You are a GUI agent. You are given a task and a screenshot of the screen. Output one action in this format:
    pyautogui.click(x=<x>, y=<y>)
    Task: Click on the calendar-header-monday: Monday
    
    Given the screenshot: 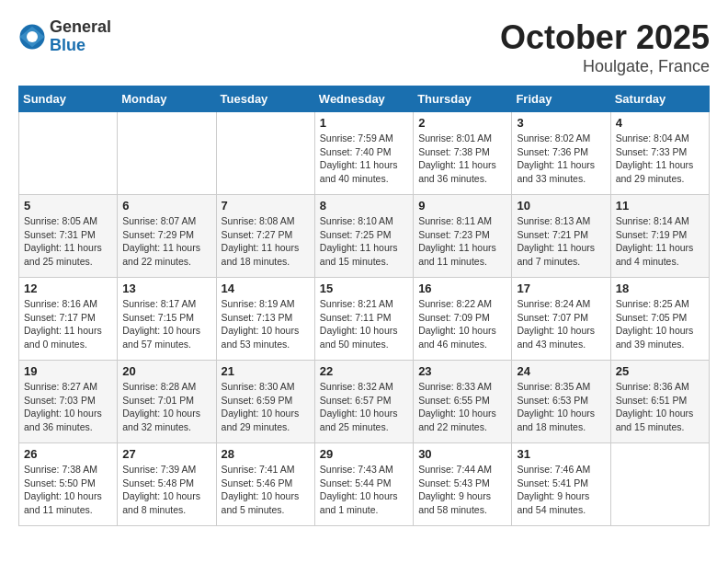 What is the action you would take?
    pyautogui.click(x=167, y=99)
    